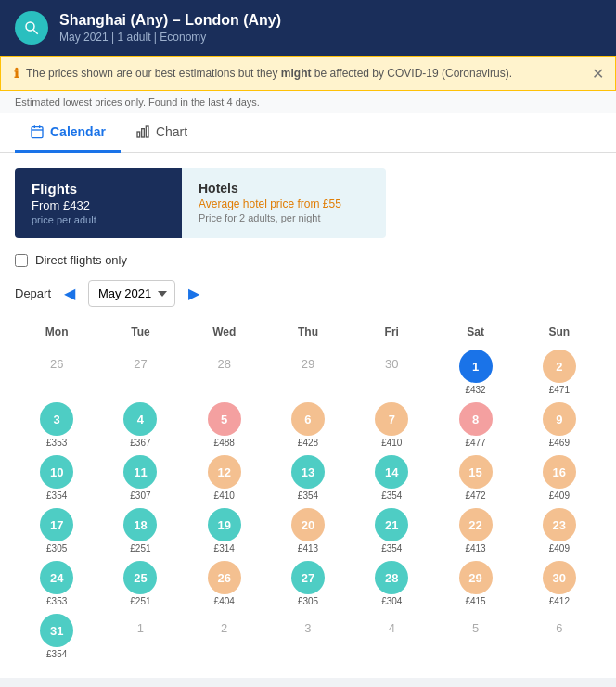 The height and width of the screenshot is (687, 616). I want to click on tabs-bar: Calendar Chart, so click(308, 134).